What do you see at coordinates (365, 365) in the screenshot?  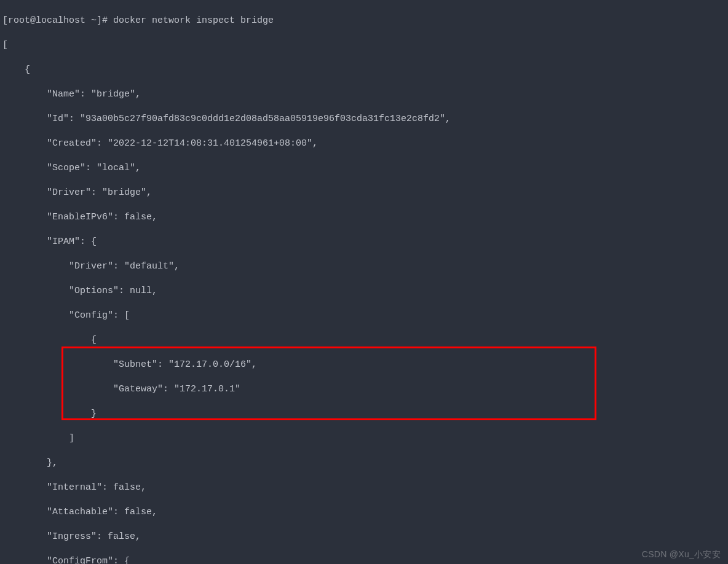 I see `json-ipam-subnet: "Subnet": "172.17.0.0/16",` at bounding box center [365, 365].